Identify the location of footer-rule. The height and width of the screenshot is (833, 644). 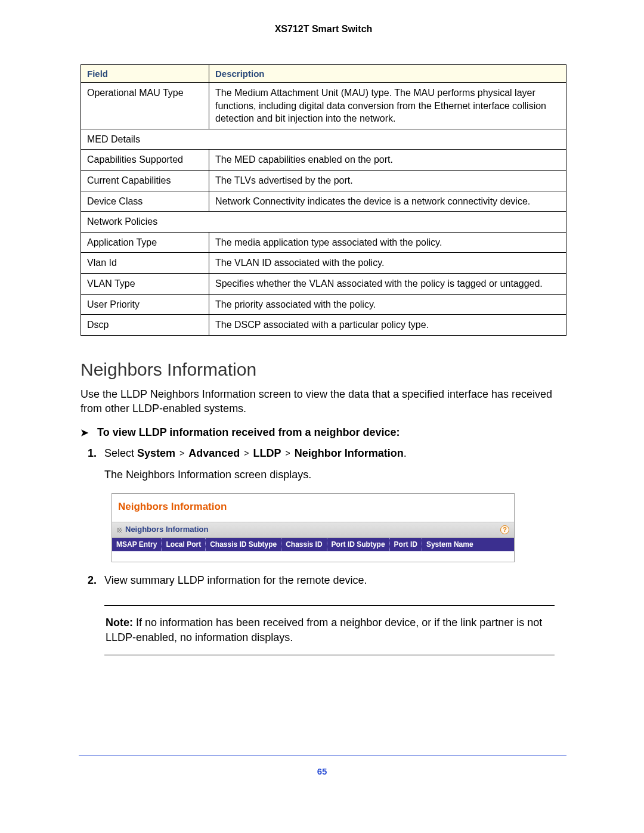
(323, 755).